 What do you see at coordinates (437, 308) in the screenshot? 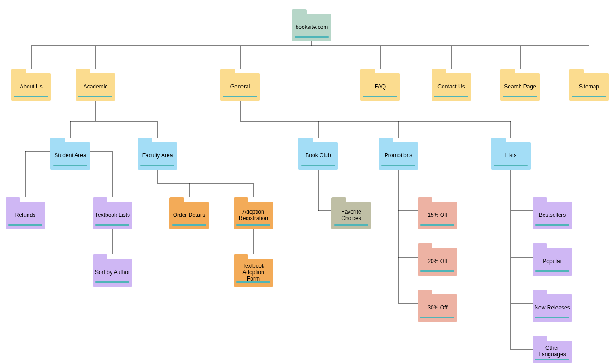
I see `node-30-off: 30% Off` at bounding box center [437, 308].